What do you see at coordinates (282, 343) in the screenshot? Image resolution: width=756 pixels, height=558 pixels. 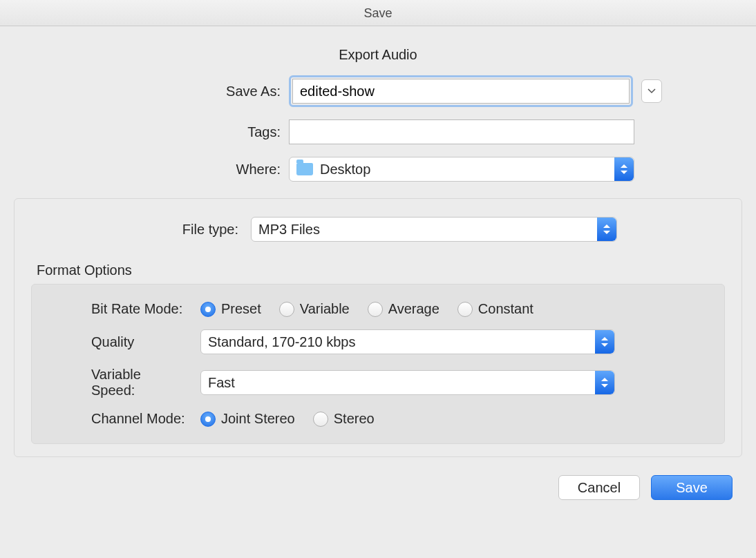 I see `quality-value: Standard, 170-210 kbps` at bounding box center [282, 343].